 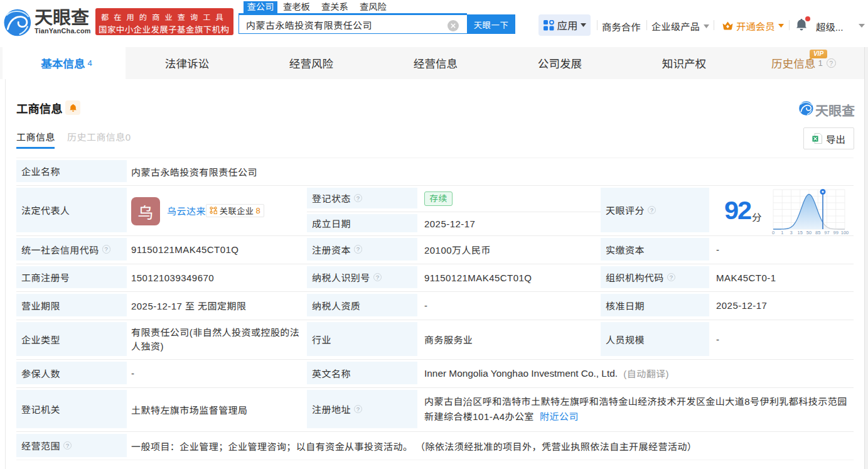 I want to click on svg-text: 15, so click(x=800, y=232).